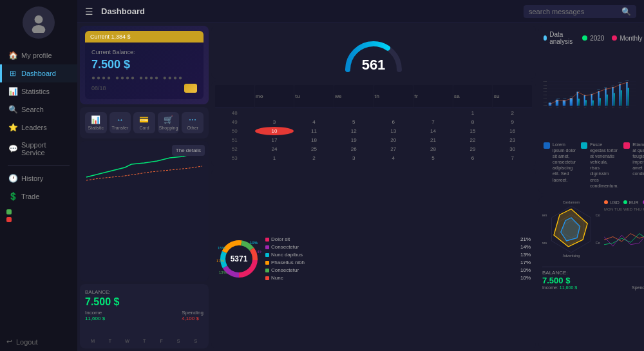  What do you see at coordinates (433, 140) in the screenshot?
I see `cal-day: 21` at bounding box center [433, 140].